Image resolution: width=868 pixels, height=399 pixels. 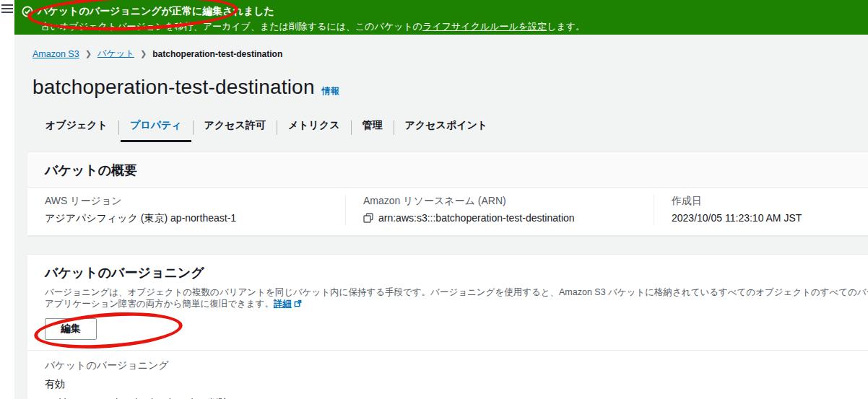 I want to click on versioning-description-line2: アプリケーション障害の両方から簡単に復旧できます。詳細, so click(x=456, y=304).